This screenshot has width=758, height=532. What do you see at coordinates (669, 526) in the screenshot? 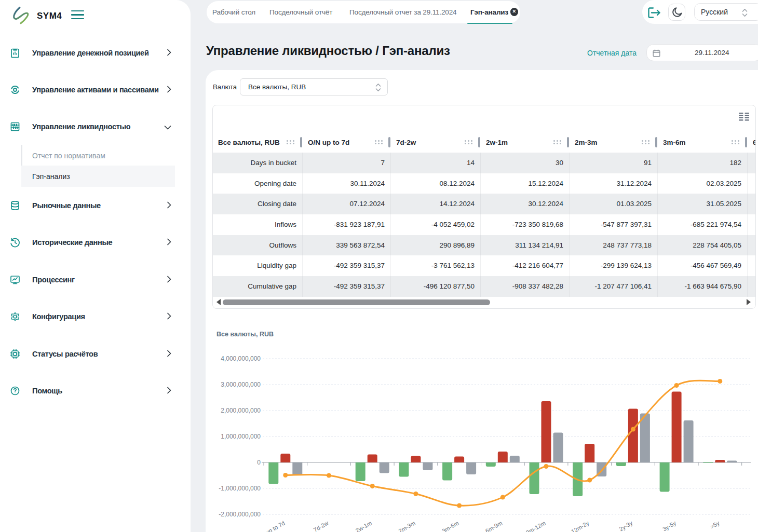
I see `svg-text: 3y-5y` at bounding box center [669, 526].